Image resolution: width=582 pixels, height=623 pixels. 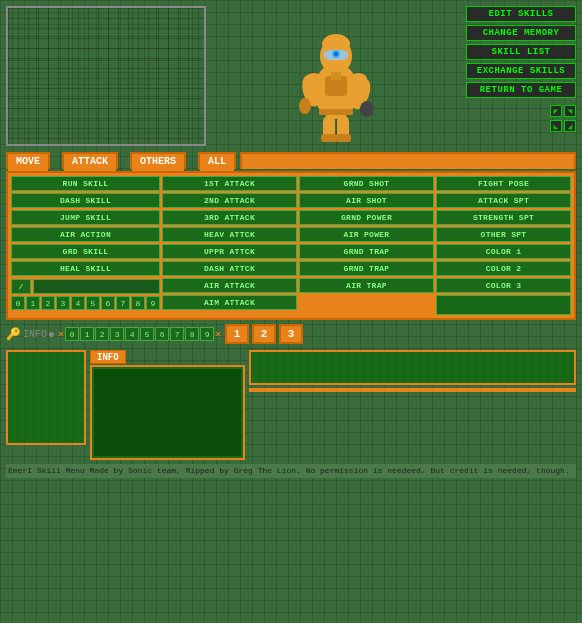 I want to click on digit-5: 5, so click(x=93, y=303).